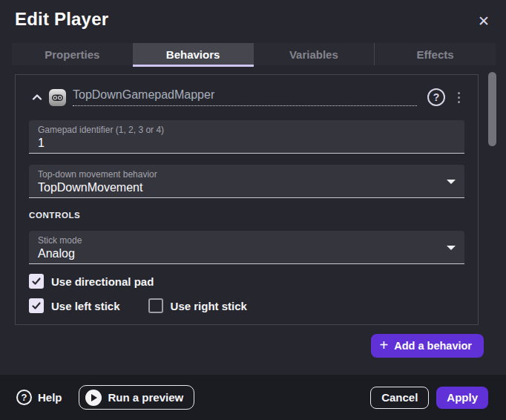 Image resolution: width=506 pixels, height=420 pixels. What do you see at coordinates (246, 215) in the screenshot?
I see `controls-section-title: CONTROLS` at bounding box center [246, 215].